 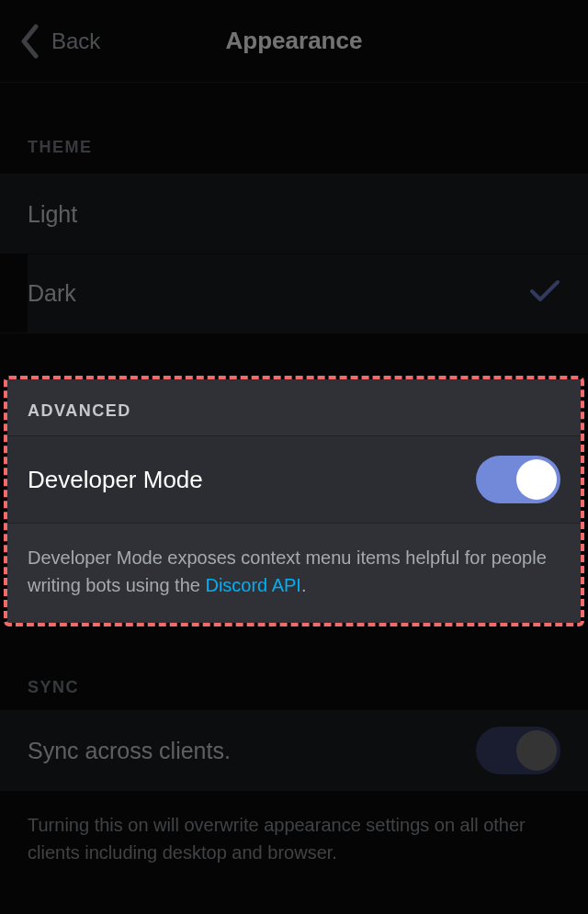 What do you see at coordinates (294, 41) in the screenshot?
I see `header: Back Appearance` at bounding box center [294, 41].